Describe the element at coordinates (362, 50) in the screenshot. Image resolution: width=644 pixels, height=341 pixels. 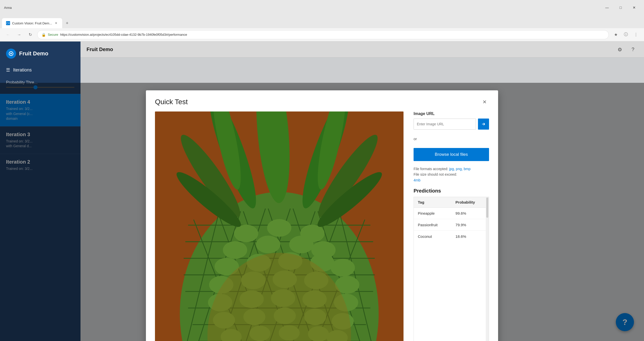
I see `app-topbar: Fruit Demo ⚙ ?` at that location.